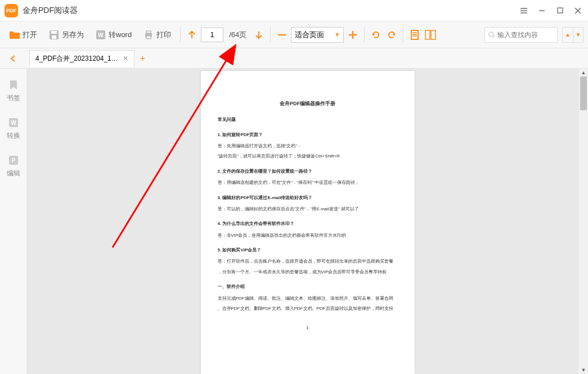  I want to click on title-bar: PDF 金舟PDF阅读器, so click(294, 11).